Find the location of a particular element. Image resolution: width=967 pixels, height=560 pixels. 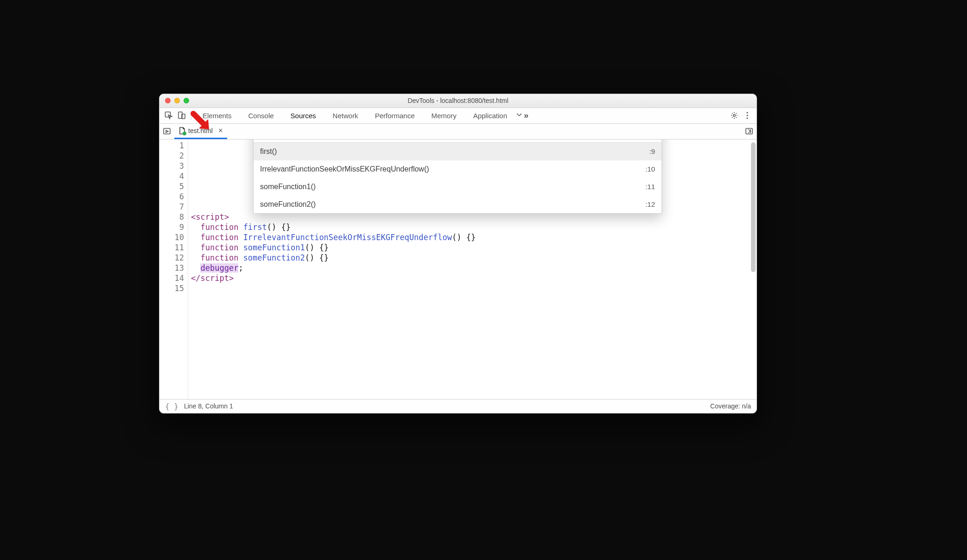

tab-performance: Performance is located at coordinates (395, 116).